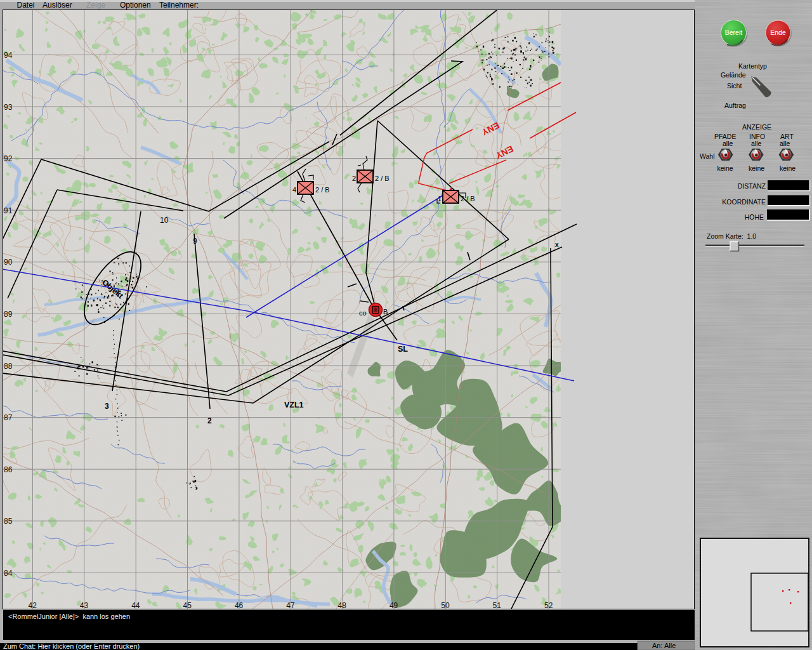  Describe the element at coordinates (84, 606) in the screenshot. I see `svg-text: 43` at that location.